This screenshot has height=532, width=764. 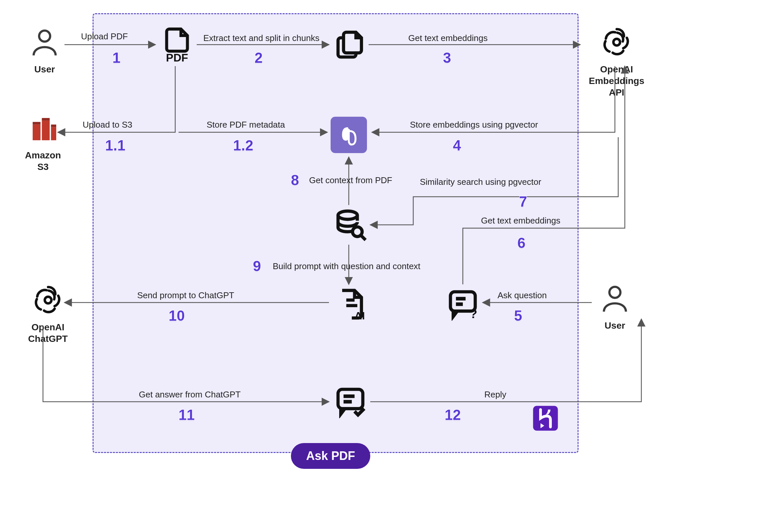 I want to click on chat-check-icon, so click(x=350, y=402).